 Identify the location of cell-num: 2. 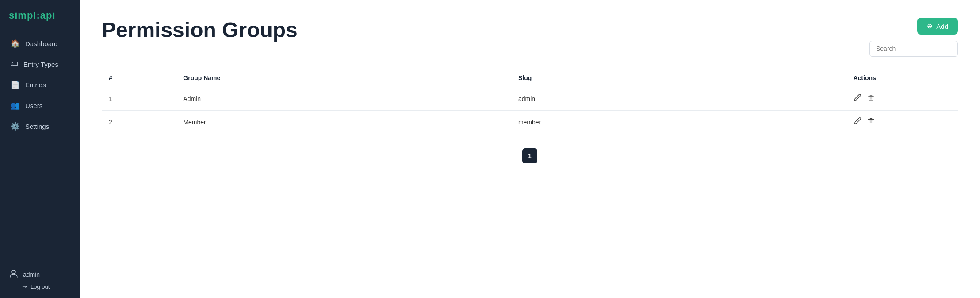
(139, 122).